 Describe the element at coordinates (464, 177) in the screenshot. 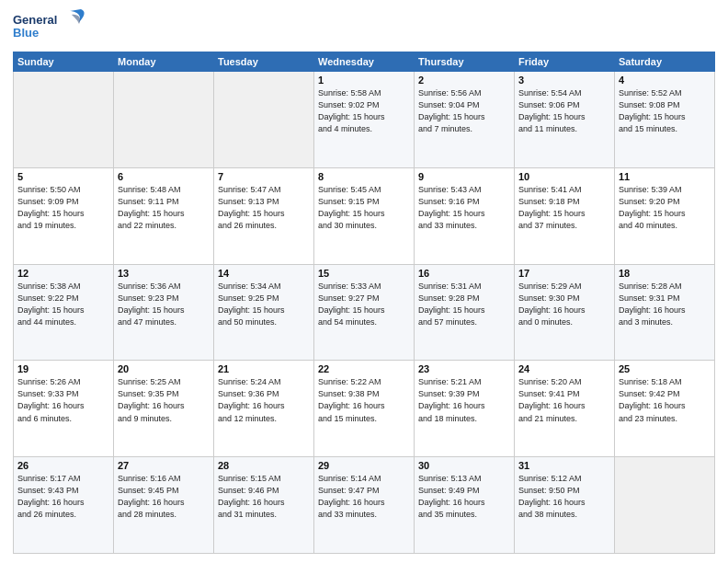

I see `day-number: 9` at that location.